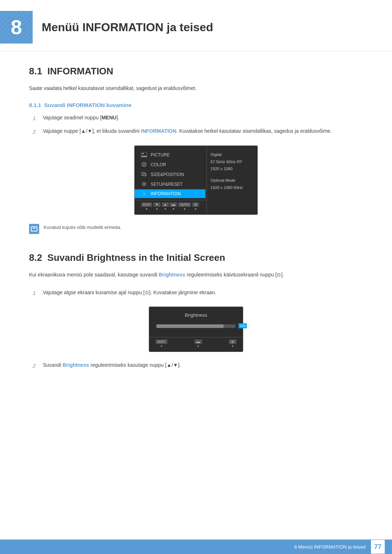 Image resolution: width=392 pixels, height=554 pixels. I want to click on info-icon: i, so click(144, 194).